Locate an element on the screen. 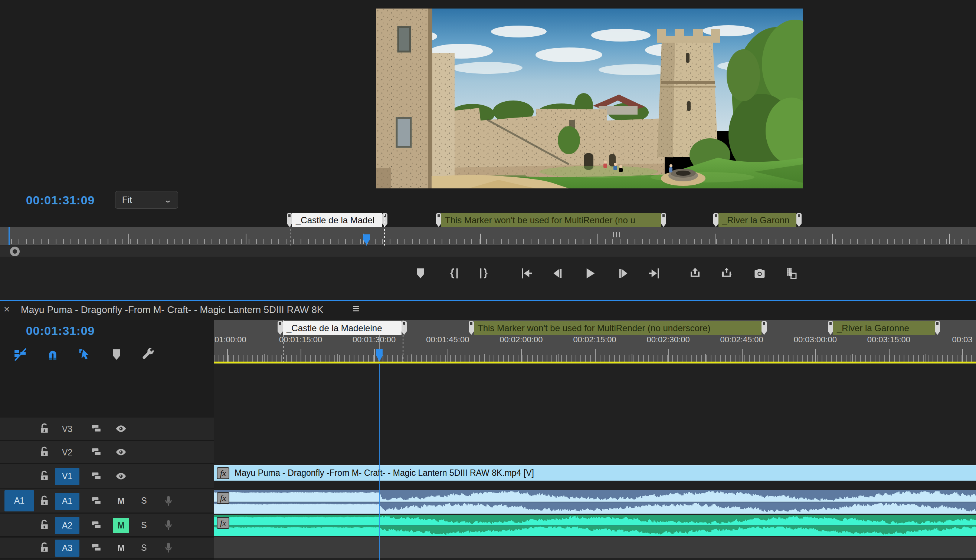 The width and height of the screenshot is (976, 560). program-start-indicator is located at coordinates (9, 236).